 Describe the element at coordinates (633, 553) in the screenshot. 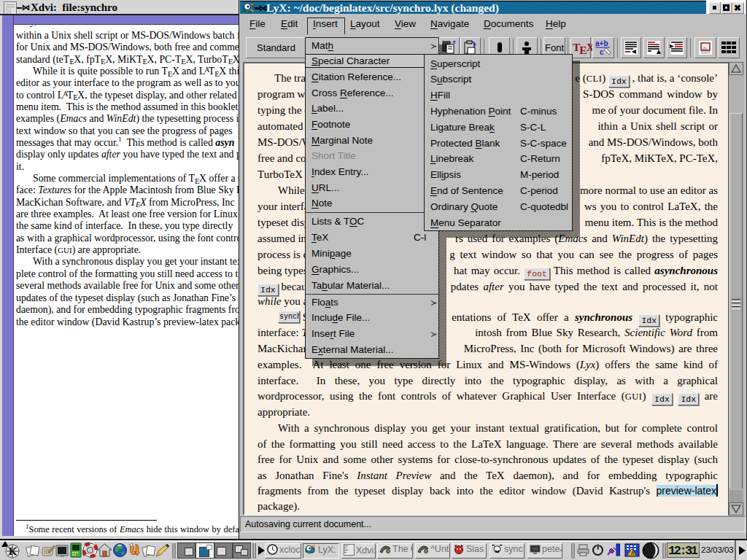

I see `svg-text: A` at that location.